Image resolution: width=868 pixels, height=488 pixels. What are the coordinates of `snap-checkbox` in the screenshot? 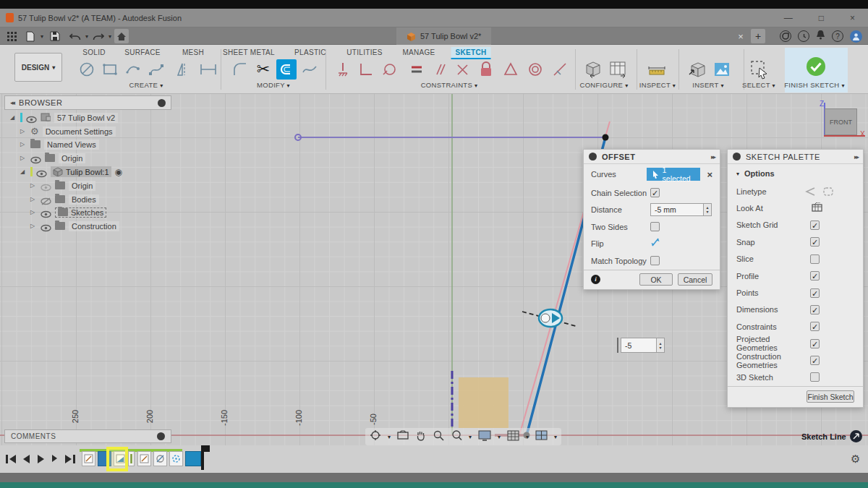 It's located at (814, 241).